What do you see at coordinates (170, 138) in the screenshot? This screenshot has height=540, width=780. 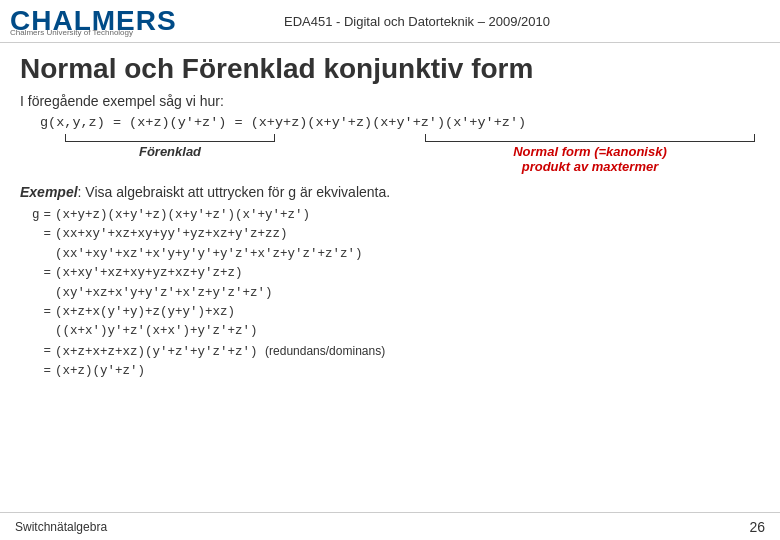 I see `forenklad-bracket` at bounding box center [170, 138].